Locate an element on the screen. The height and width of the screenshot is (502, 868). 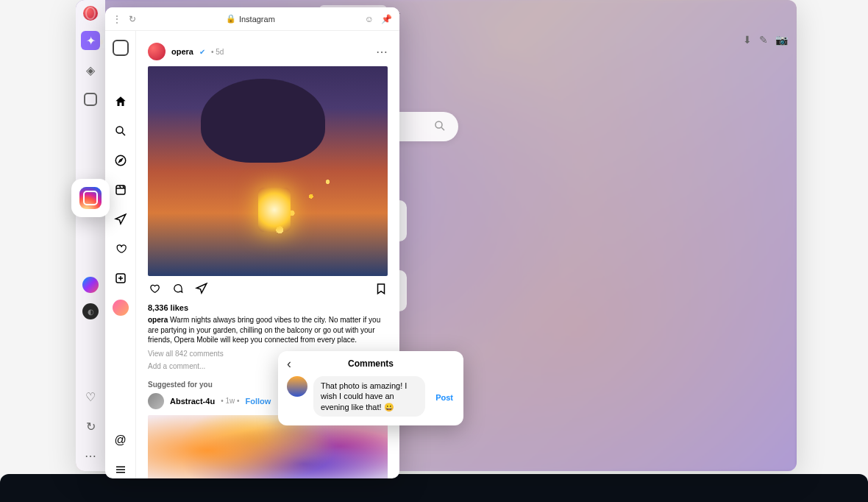
caption-text: Warm nights always bring good vibes to t… is located at coordinates (264, 330).